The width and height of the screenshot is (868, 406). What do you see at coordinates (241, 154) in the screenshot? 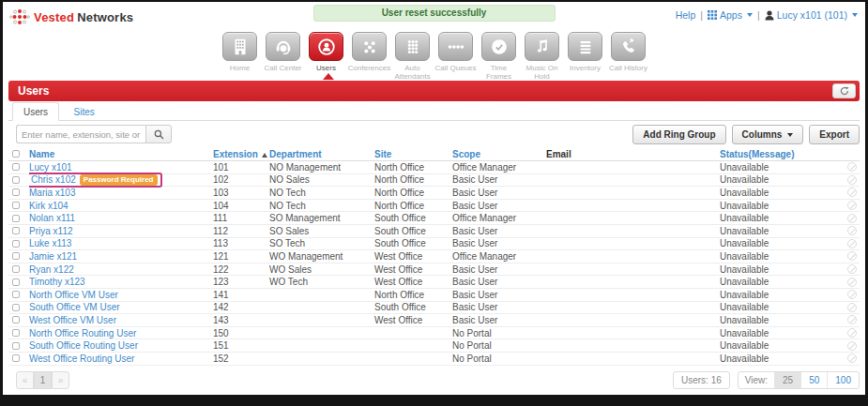
I see `header-extension: Extension` at bounding box center [241, 154].